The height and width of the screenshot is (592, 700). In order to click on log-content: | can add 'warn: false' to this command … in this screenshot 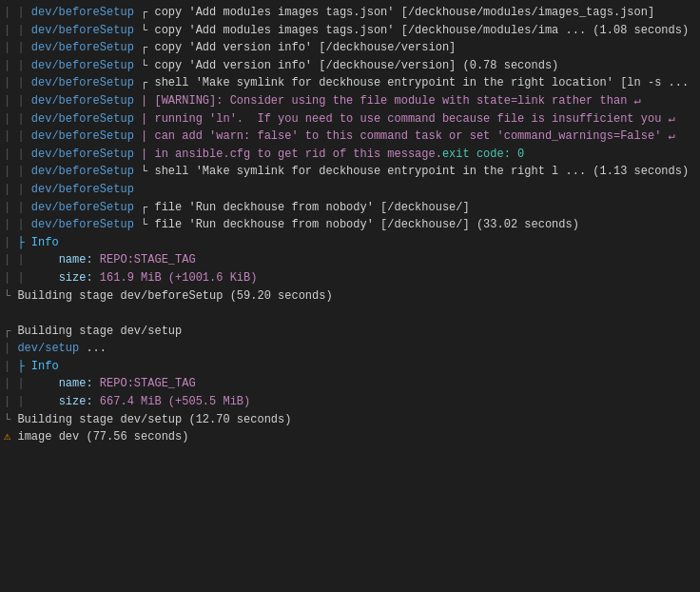, I will do `click(398, 137)`.